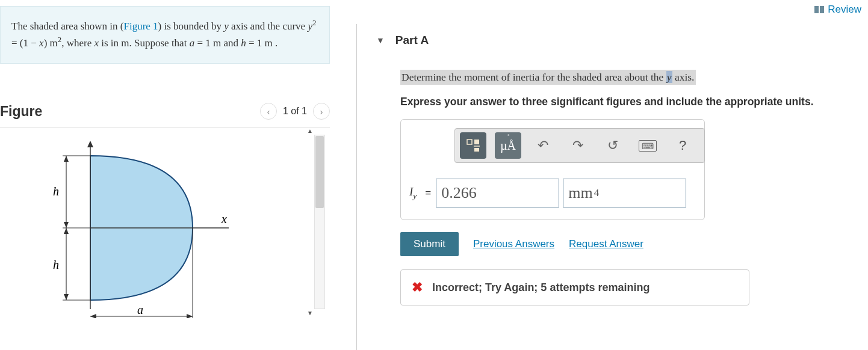 This screenshot has height=350, width=868. Describe the element at coordinates (21, 112) in the screenshot. I see `figure-title: Figure` at that location.